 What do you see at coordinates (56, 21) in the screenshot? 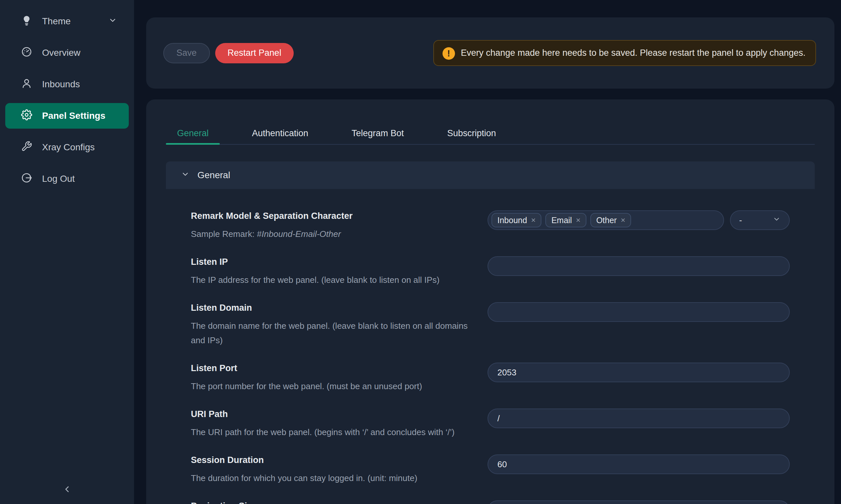
I see `sidebar-item-label: Theme` at bounding box center [56, 21].